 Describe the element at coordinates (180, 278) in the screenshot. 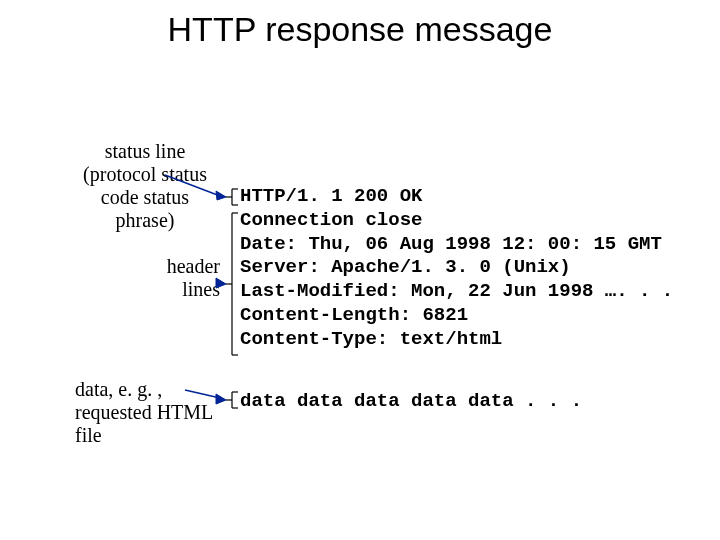

I see `label-header-lines: header lines` at that location.